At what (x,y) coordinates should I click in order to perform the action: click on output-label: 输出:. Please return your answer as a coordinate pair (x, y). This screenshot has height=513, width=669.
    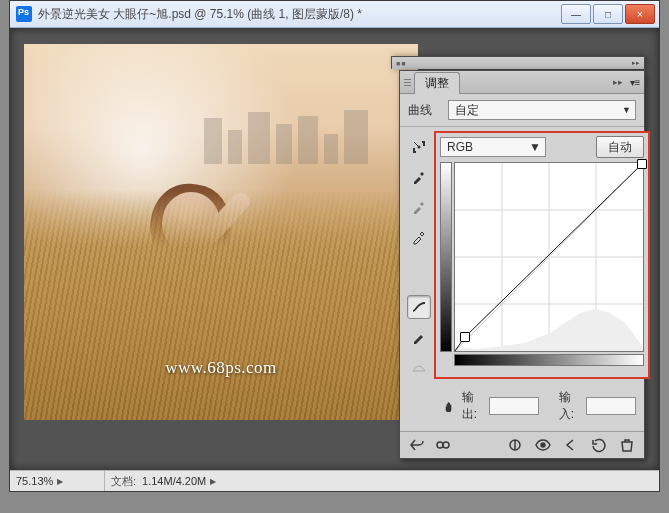
    Looking at the image, I should click on (474, 406).